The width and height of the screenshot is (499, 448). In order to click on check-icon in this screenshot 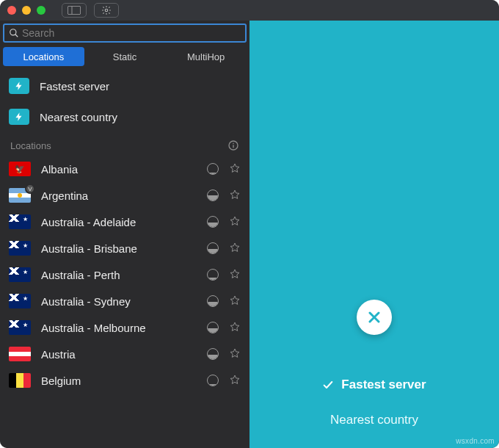, I will do `click(328, 385)`.